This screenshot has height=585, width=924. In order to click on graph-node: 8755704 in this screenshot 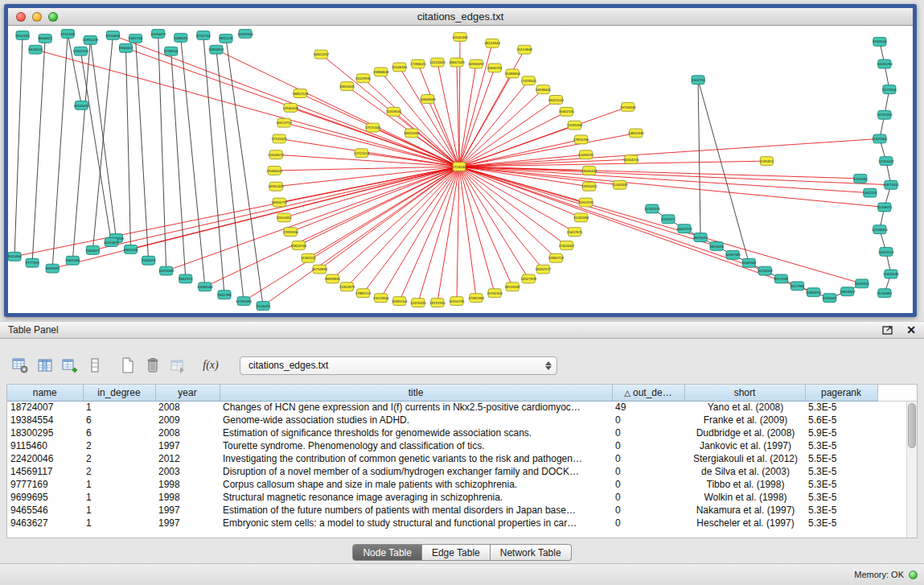, I will do `click(203, 35)`.